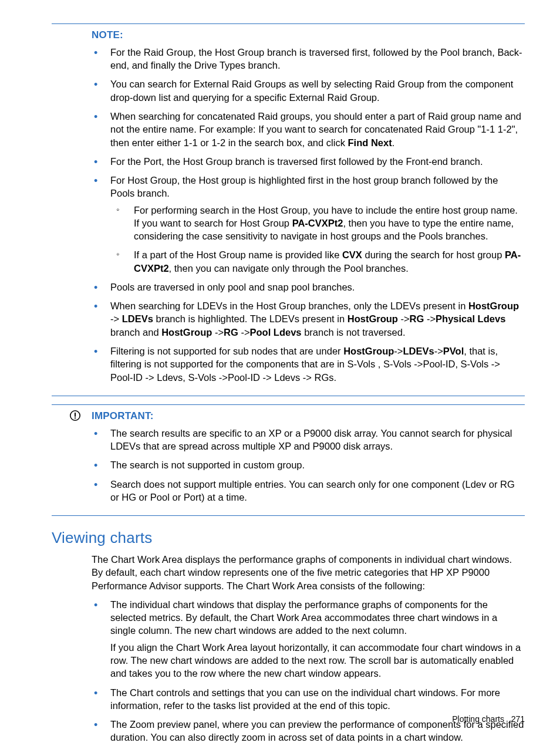  What do you see at coordinates (308, 491) in the screenshot?
I see `important-item: Search does not support multiple entries…` at bounding box center [308, 491].